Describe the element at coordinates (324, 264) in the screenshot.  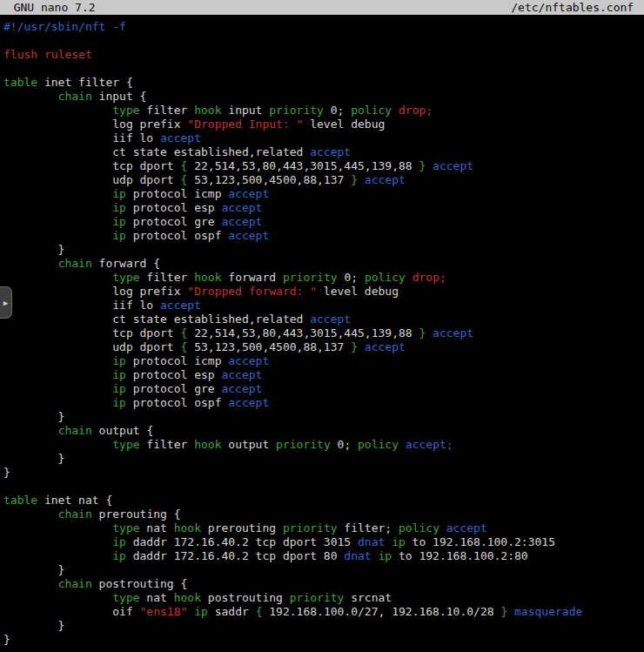
I see `code-line: chain forward {` at that location.